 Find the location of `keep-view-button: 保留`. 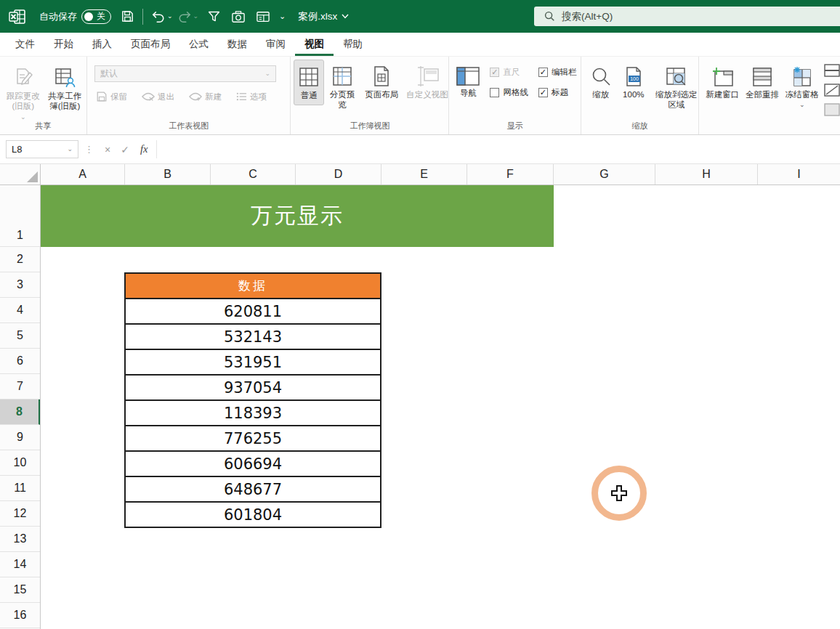

keep-view-button: 保留 is located at coordinates (112, 97).